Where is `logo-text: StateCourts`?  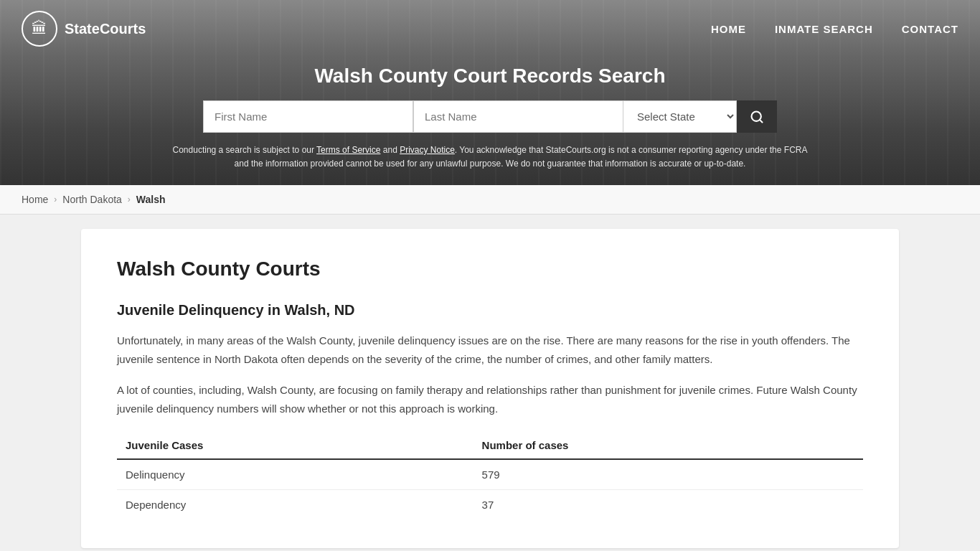
logo-text: StateCourts is located at coordinates (105, 29).